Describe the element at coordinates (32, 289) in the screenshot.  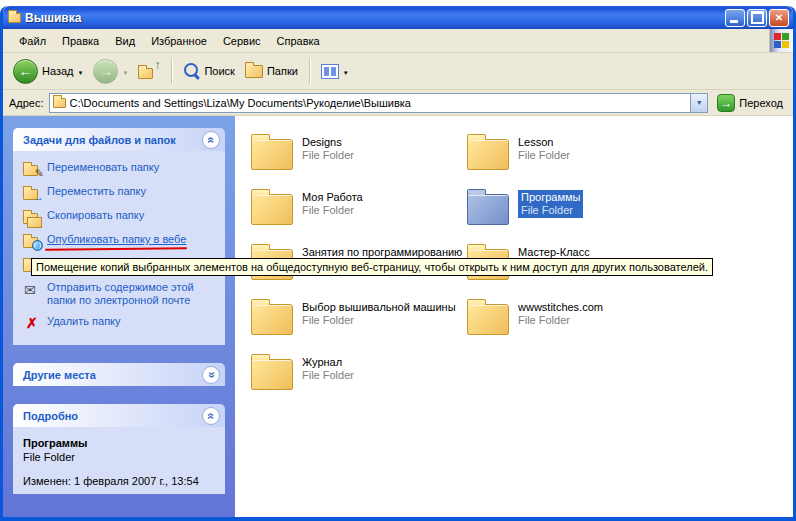
I see `email-icon` at that location.